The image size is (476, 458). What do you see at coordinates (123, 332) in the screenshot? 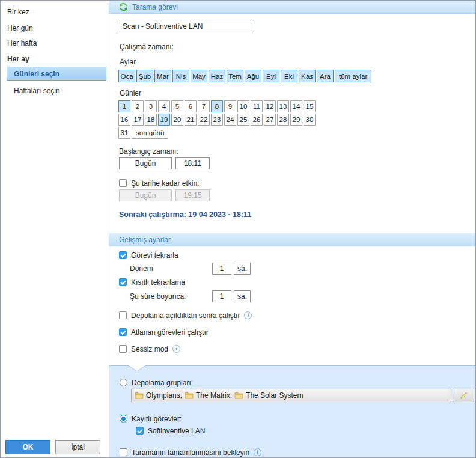
I see `run-skipped-checkbox` at bounding box center [123, 332].